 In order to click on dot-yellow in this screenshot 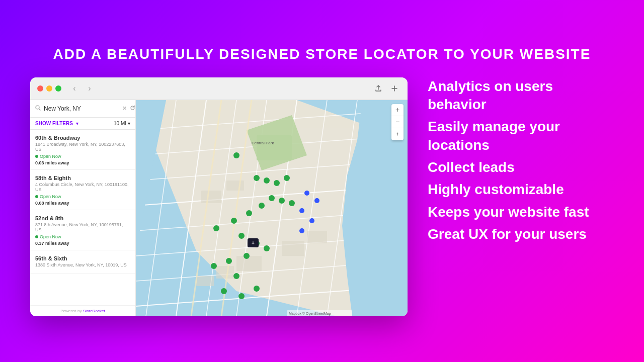, I will do `click(49, 88)`.